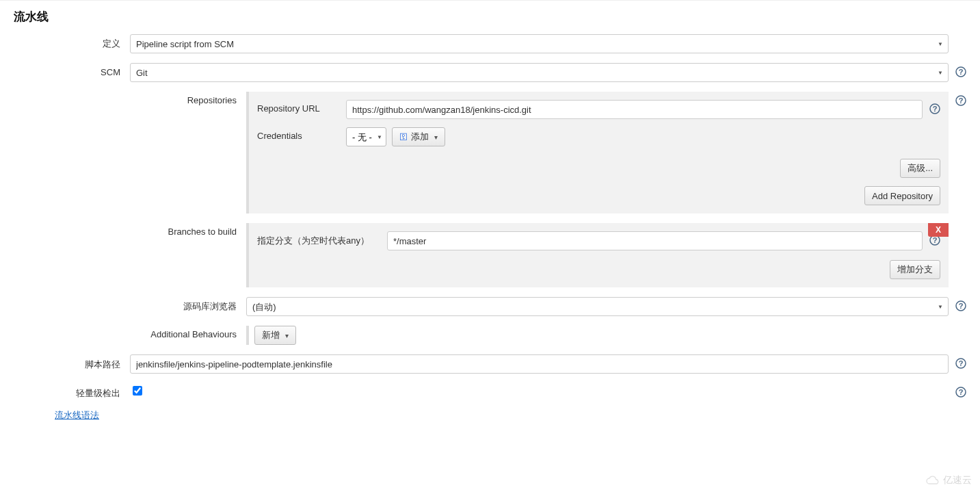 Image resolution: width=980 pixels, height=492 pixels. Describe the element at coordinates (188, 305) in the screenshot. I see `label-repo-browser: 源码库浏览器` at that location.